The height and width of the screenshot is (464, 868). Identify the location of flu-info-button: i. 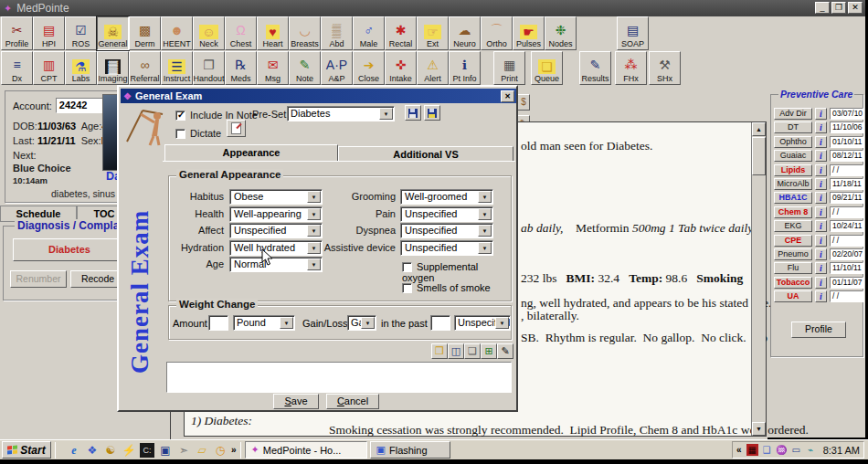
(820, 269).